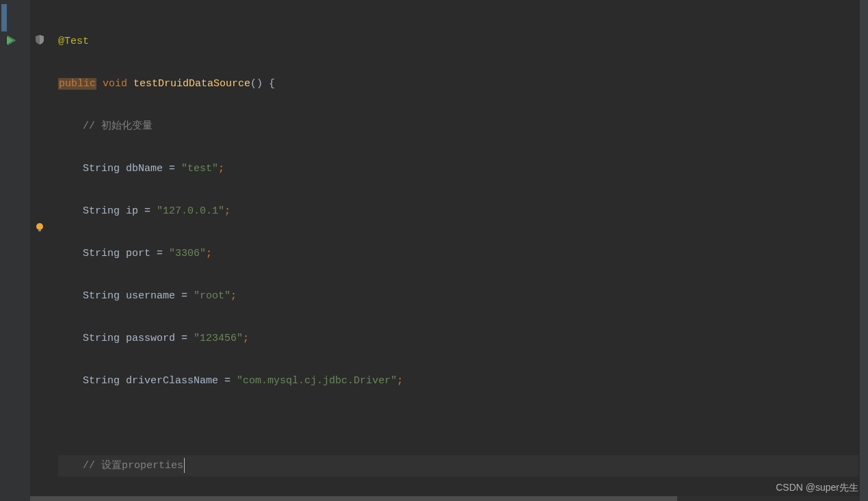 The image size is (868, 501). Describe the element at coordinates (864, 250) in the screenshot. I see `error-stripe` at that location.